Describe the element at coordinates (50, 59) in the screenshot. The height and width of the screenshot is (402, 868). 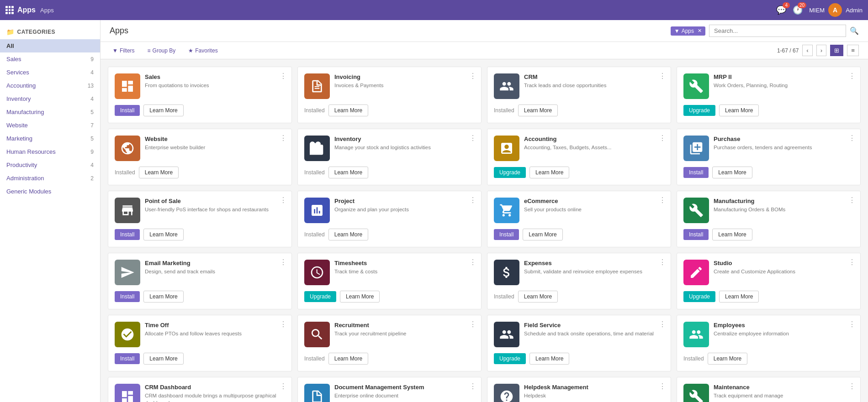
I see `sidebar-item-sales: Sales9` at that location.